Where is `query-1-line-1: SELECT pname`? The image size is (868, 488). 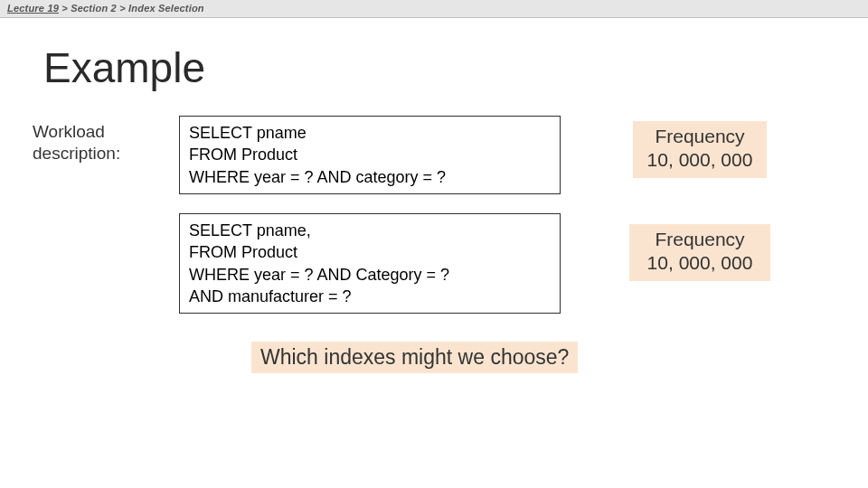
query-1-line-1: SELECT pname is located at coordinates (370, 133).